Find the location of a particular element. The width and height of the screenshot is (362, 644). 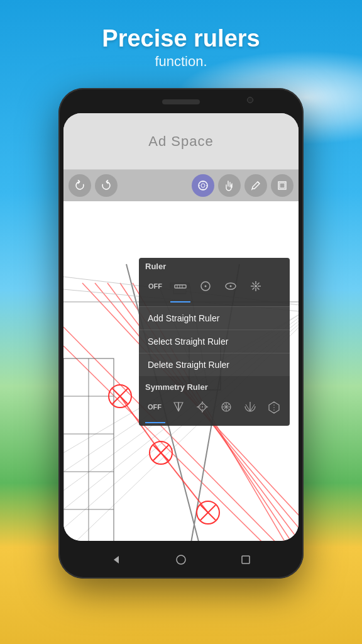

circle-ruler-icon is located at coordinates (206, 286).